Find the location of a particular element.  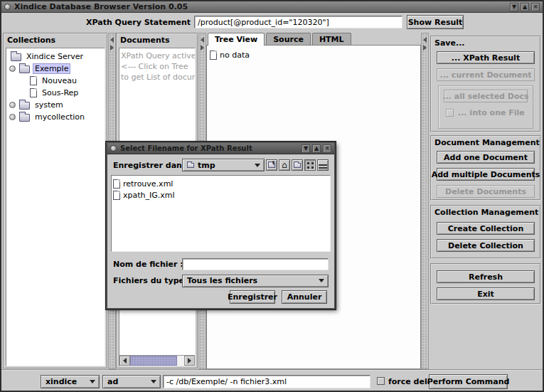

tree-node-xindice-server: Xindice Server is located at coordinates (55, 57).